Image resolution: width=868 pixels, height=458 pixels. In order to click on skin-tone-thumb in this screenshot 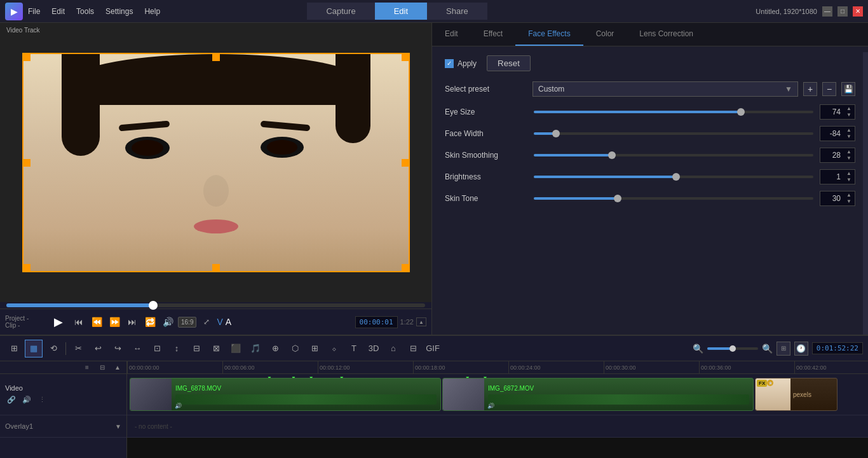, I will do `click(618, 198)`.